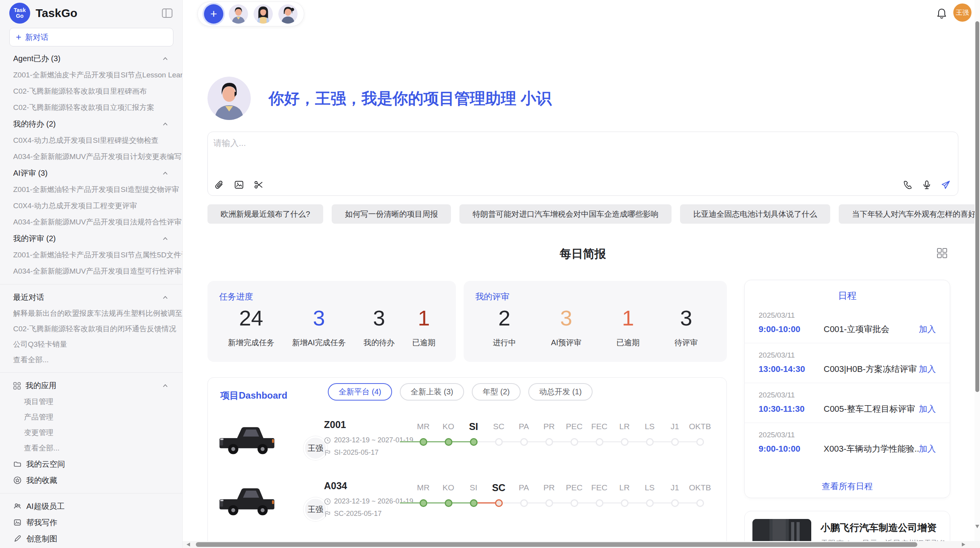 Image resolution: width=980 pixels, height=548 pixels. What do you see at coordinates (254, 396) in the screenshot?
I see `dashboard-title: 项目Dashboard` at bounding box center [254, 396].